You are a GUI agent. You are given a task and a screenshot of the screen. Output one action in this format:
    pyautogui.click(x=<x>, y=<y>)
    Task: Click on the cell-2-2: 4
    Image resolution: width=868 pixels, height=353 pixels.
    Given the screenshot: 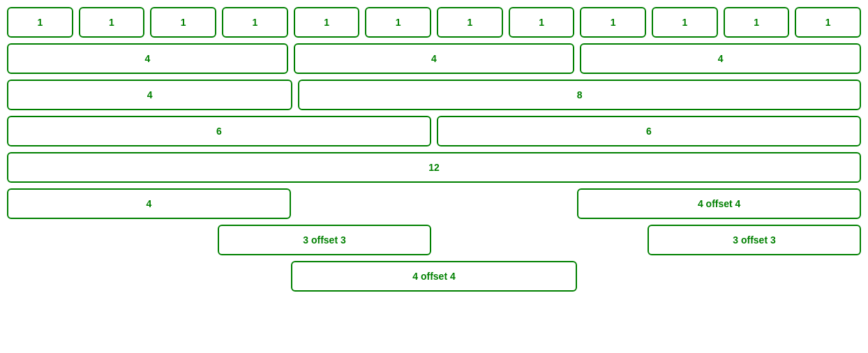 What is the action you would take?
    pyautogui.click(x=434, y=59)
    